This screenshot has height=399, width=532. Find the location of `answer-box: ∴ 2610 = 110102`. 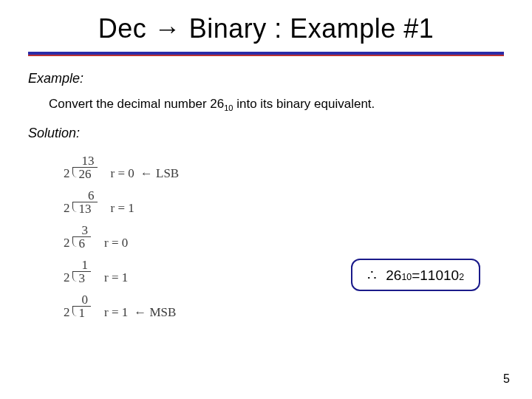

answer-box: ∴ 2610 = 110102 is located at coordinates (415, 275).